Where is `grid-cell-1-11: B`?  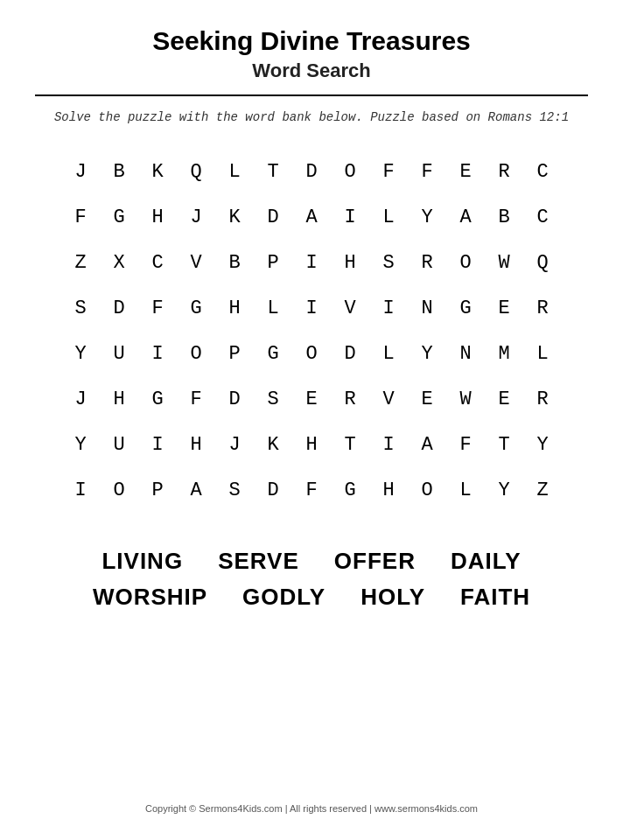
grid-cell-1-11: B is located at coordinates (504, 217).